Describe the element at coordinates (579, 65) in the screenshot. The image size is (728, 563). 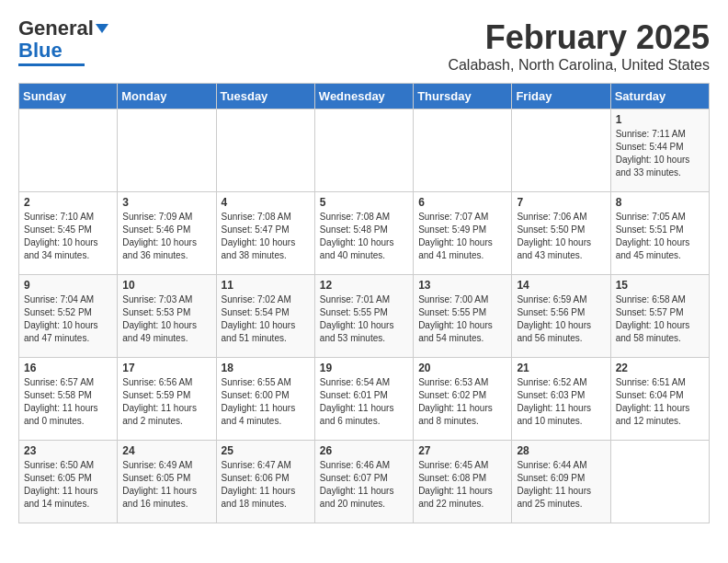
I see `location-title: Calabash, North Carolina, United States` at that location.